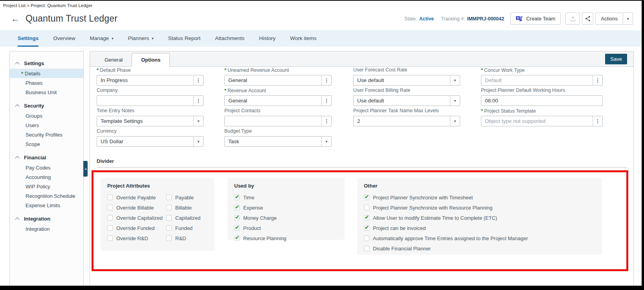 The height and width of the screenshot is (290, 644). I want to click on export-button, so click(573, 19).